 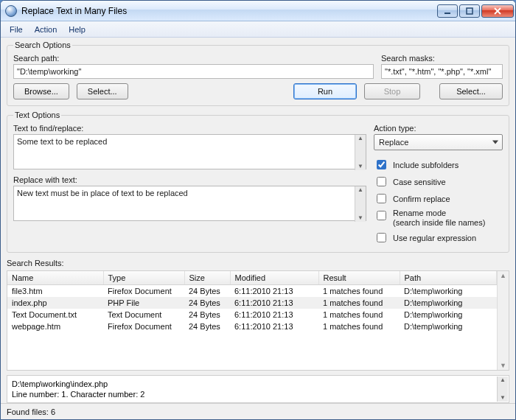 I want to click on replace-spin: ▲▼, so click(x=360, y=204).